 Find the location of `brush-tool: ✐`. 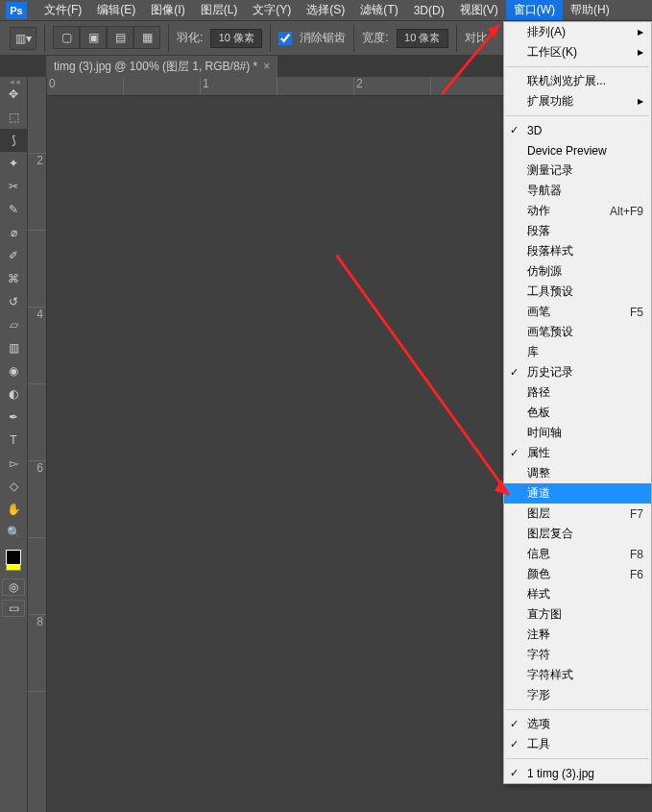

brush-tool: ✐ is located at coordinates (13, 256).